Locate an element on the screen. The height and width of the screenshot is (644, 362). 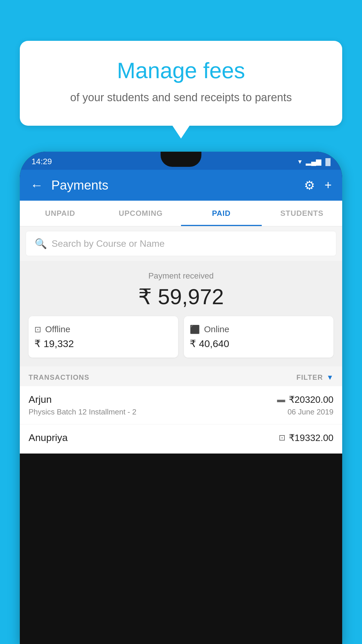
transaction-row-top: Arjun ▬ ₹20320.00 is located at coordinates (181, 400).